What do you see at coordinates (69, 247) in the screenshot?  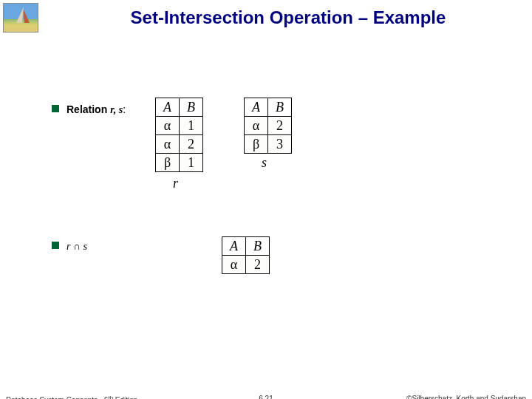 I see `bullet-intersection: r ∩ s` at bounding box center [69, 247].